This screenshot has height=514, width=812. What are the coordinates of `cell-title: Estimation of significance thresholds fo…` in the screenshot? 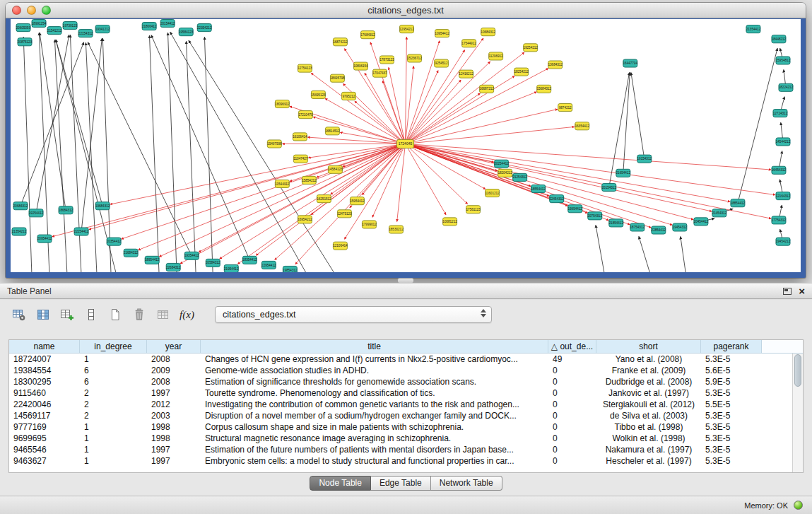 It's located at (375, 382).